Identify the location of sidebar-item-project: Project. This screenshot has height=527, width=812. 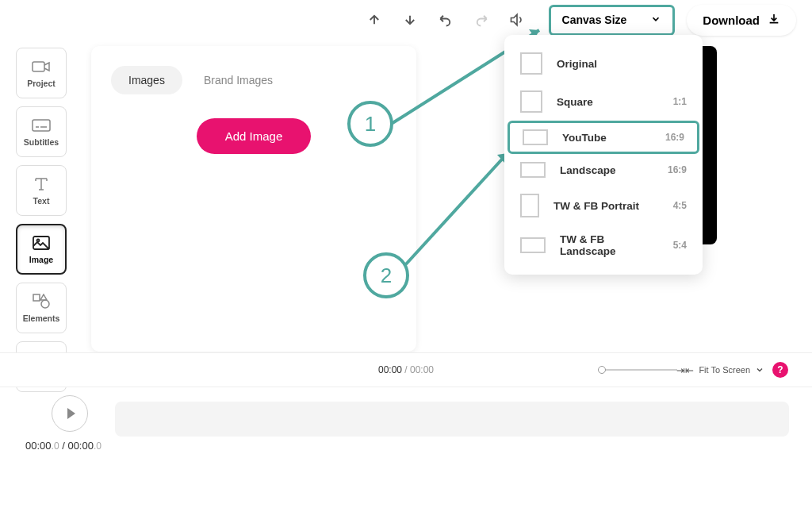
(41, 73).